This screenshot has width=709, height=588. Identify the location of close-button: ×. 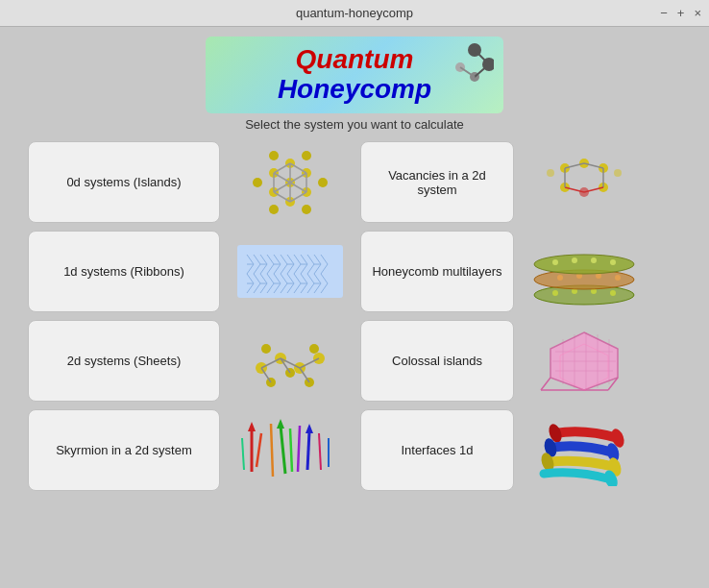
(697, 13).